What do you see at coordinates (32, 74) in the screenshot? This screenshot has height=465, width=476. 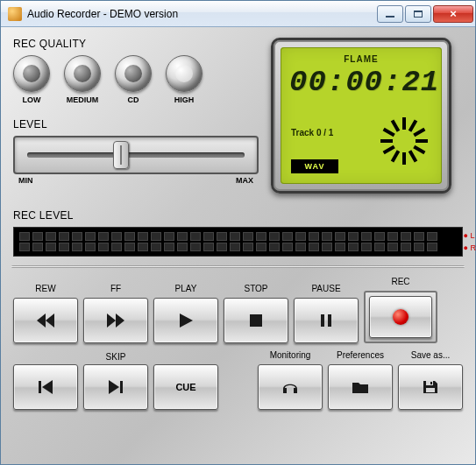 I see `quality-low-knob` at bounding box center [32, 74].